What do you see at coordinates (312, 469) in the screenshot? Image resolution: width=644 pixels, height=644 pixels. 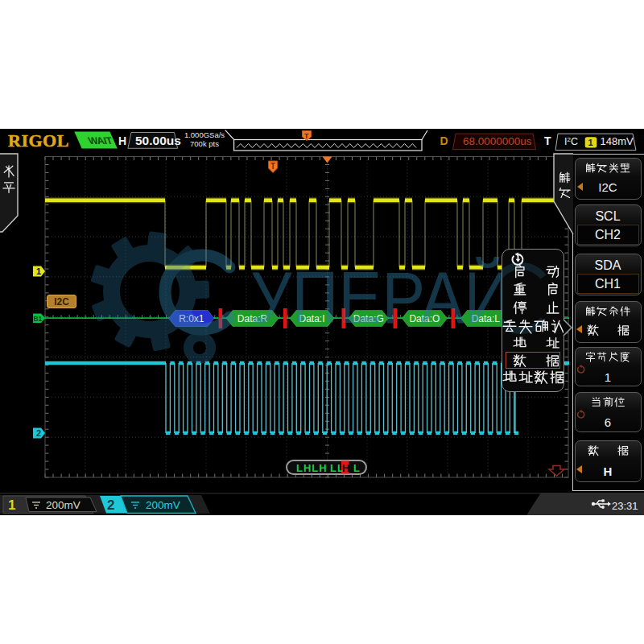 I see `svg-text: LHLH` at bounding box center [312, 469].